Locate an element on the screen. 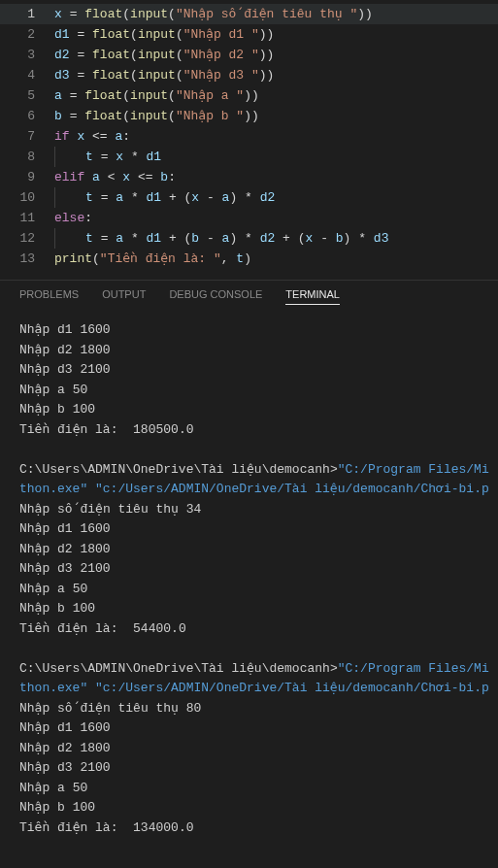 This screenshot has height=868, width=498. line-number: 10 is located at coordinates (27, 198).